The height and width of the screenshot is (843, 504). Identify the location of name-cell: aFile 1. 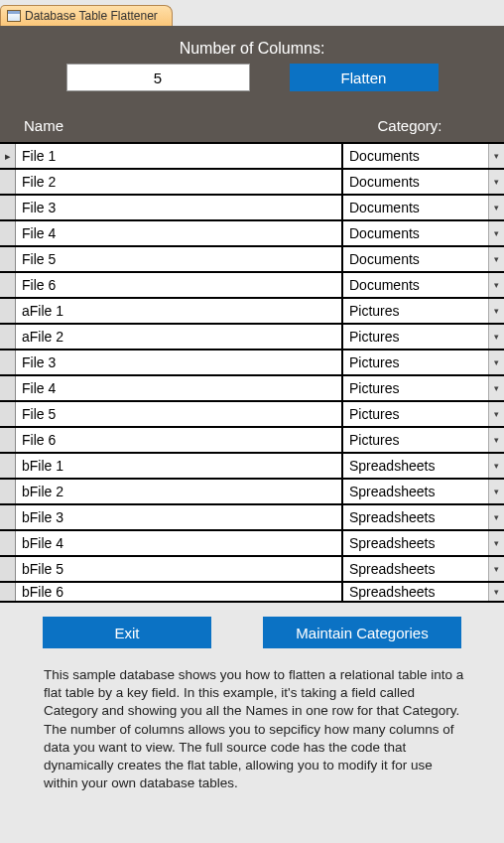
(180, 311).